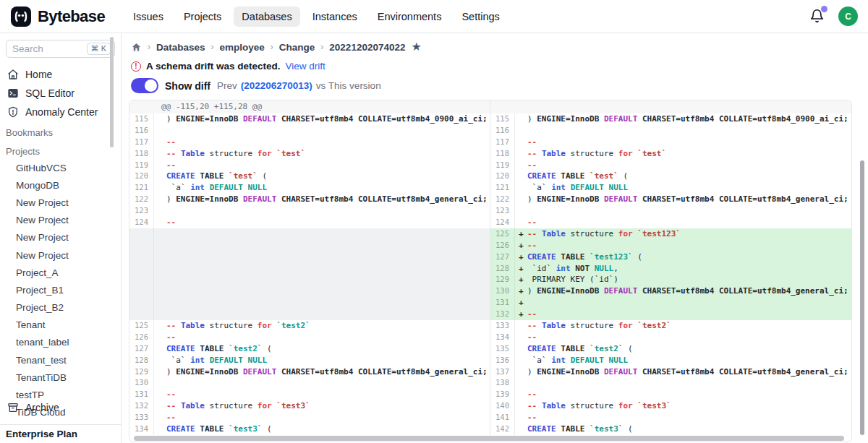 Image resolution: width=868 pixels, height=443 pixels. Describe the element at coordinates (203, 17) in the screenshot. I see `nav-item-projects: Projects` at that location.